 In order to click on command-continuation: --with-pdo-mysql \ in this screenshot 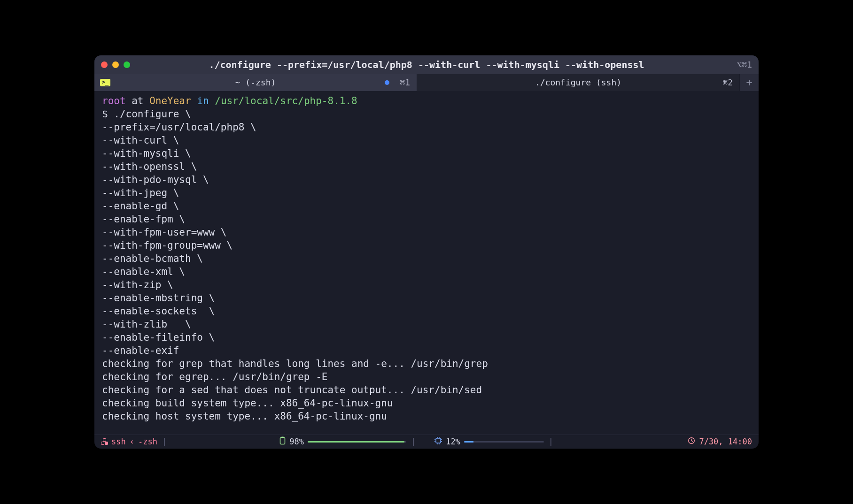, I will do `click(426, 180)`.